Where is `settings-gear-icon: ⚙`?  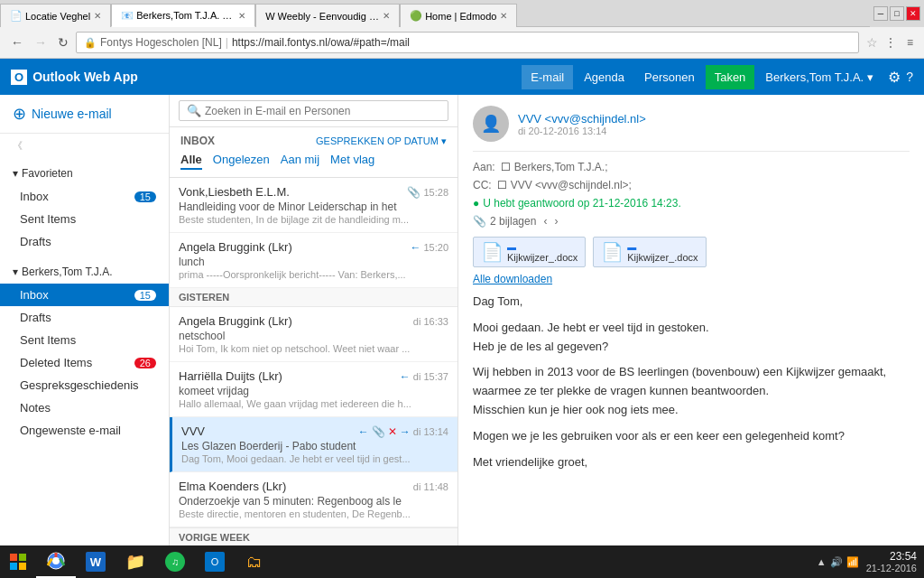 settings-gear-icon: ⚙ is located at coordinates (894, 78).